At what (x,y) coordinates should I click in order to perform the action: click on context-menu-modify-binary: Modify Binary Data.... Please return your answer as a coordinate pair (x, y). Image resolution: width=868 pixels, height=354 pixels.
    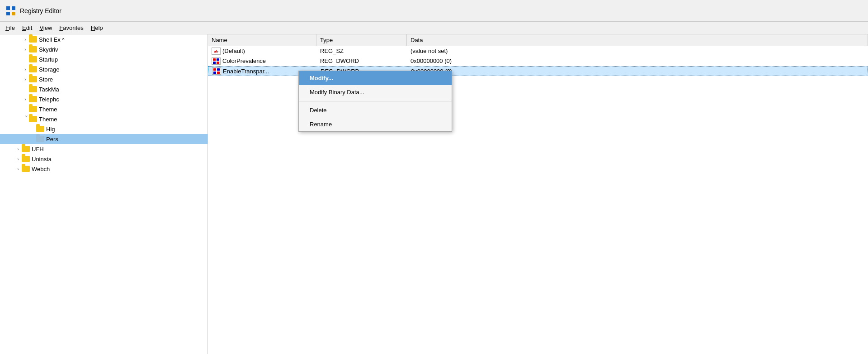
    Looking at the image, I should click on (375, 92).